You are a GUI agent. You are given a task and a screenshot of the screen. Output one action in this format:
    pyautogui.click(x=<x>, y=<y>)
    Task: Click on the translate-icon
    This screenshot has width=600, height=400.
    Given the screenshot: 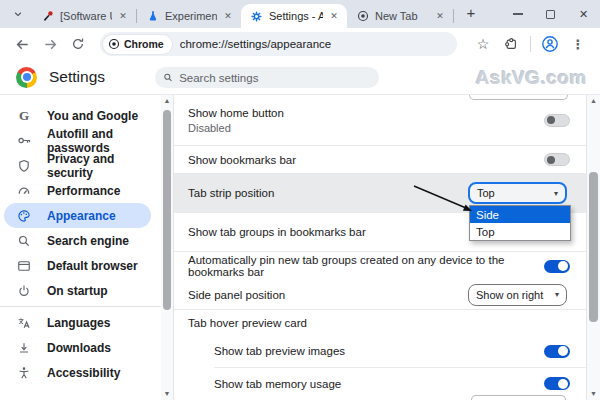 What is the action you would take?
    pyautogui.click(x=24, y=323)
    